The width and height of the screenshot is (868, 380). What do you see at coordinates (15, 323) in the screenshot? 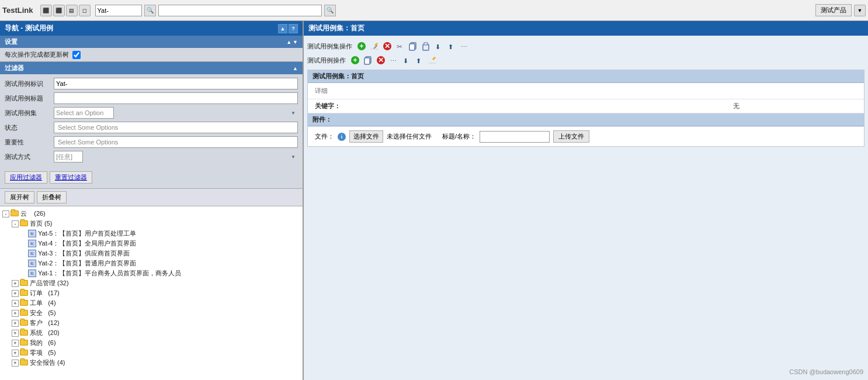
I see `tree-toggle-customer: +` at bounding box center [15, 323].